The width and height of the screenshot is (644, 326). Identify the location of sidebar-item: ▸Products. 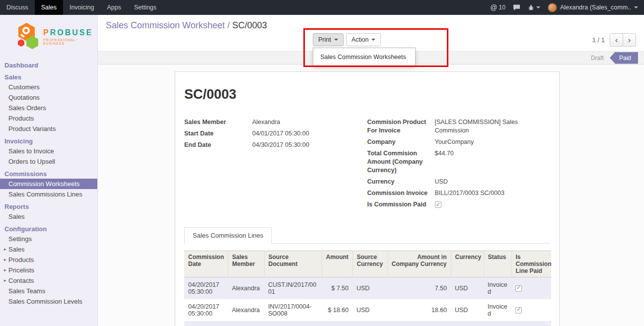
(49, 260).